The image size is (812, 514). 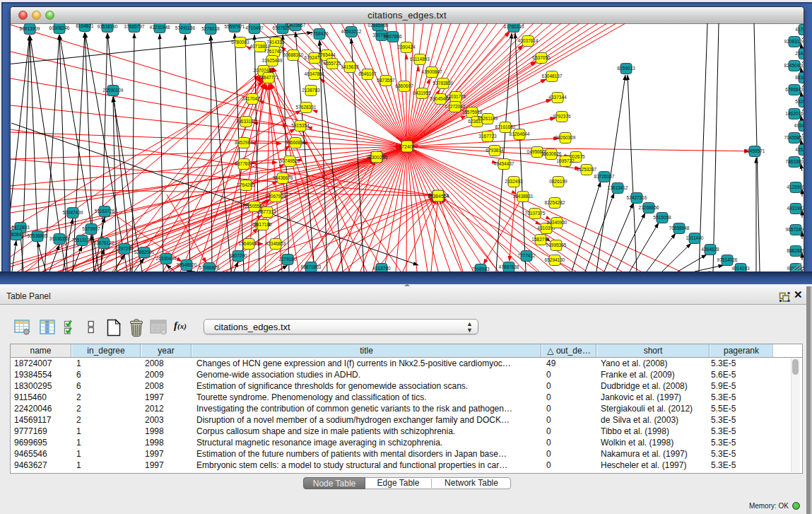 I want to click on svg-text: 39336338, so click(x=59, y=239).